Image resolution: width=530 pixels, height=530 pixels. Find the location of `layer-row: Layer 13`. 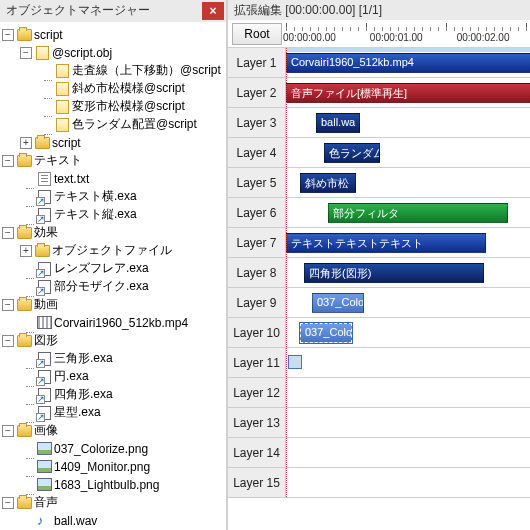

layer-row: Layer 13 is located at coordinates (379, 423).